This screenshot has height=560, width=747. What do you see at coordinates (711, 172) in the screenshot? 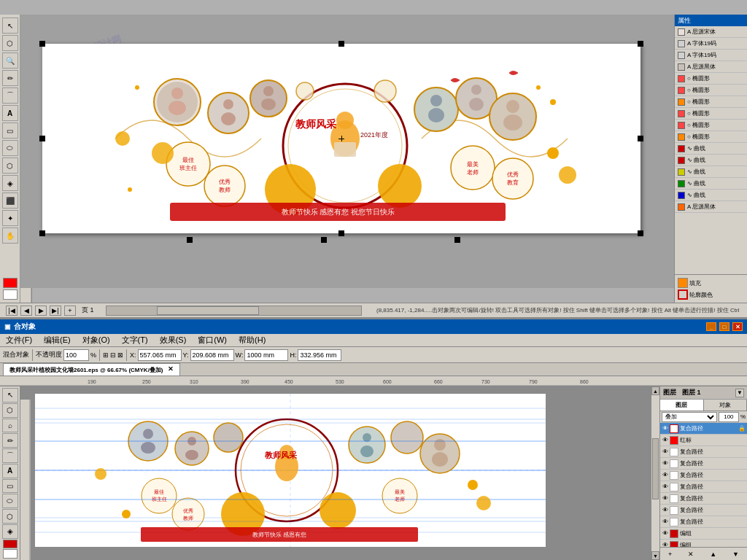
I see `right-item-12: ∿ 曲线` at bounding box center [711, 172].